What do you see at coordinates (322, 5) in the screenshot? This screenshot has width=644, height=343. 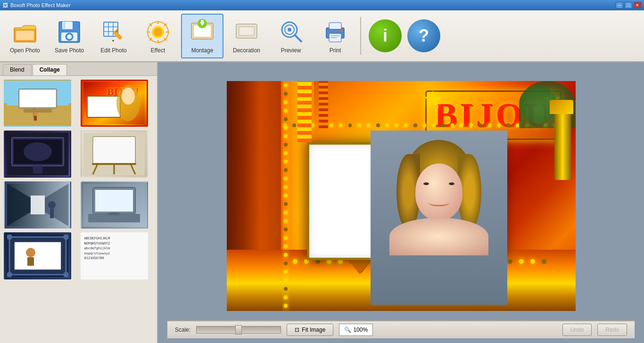 I see `title-bar: 🖼 Boxoft Photo Effect Maker ─ □ ✕` at bounding box center [322, 5].